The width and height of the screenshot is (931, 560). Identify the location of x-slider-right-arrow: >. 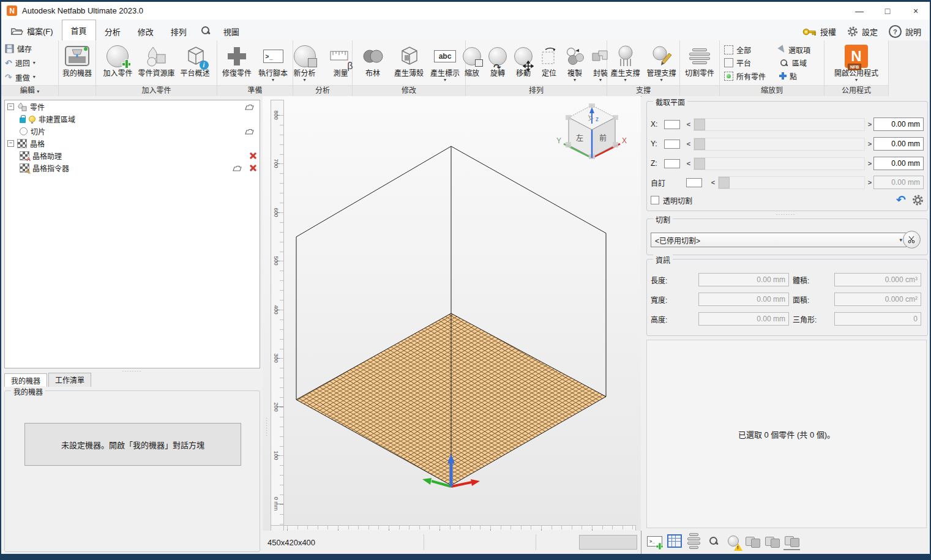
(870, 124).